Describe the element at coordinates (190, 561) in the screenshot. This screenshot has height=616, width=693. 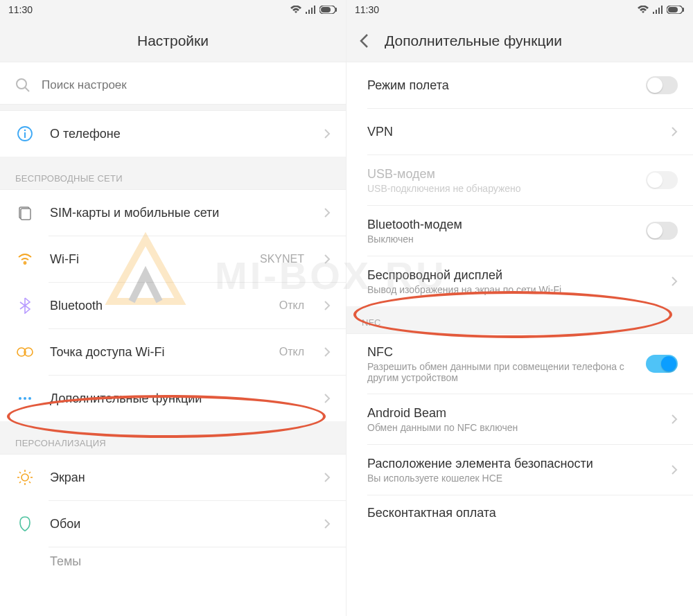
I see `row-label: Темы` at that location.